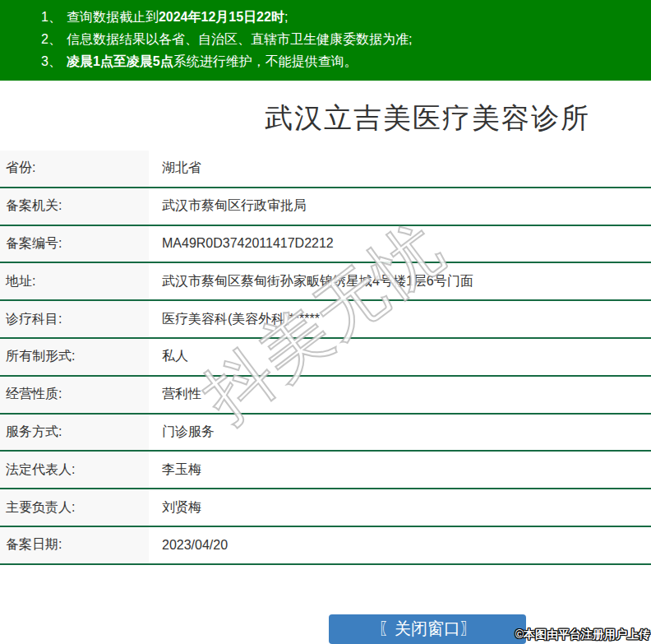 The image size is (651, 644). Describe the element at coordinates (120, 61) in the screenshot. I see `notice-bold-text: 凌晨1点至凌晨5点` at that location.